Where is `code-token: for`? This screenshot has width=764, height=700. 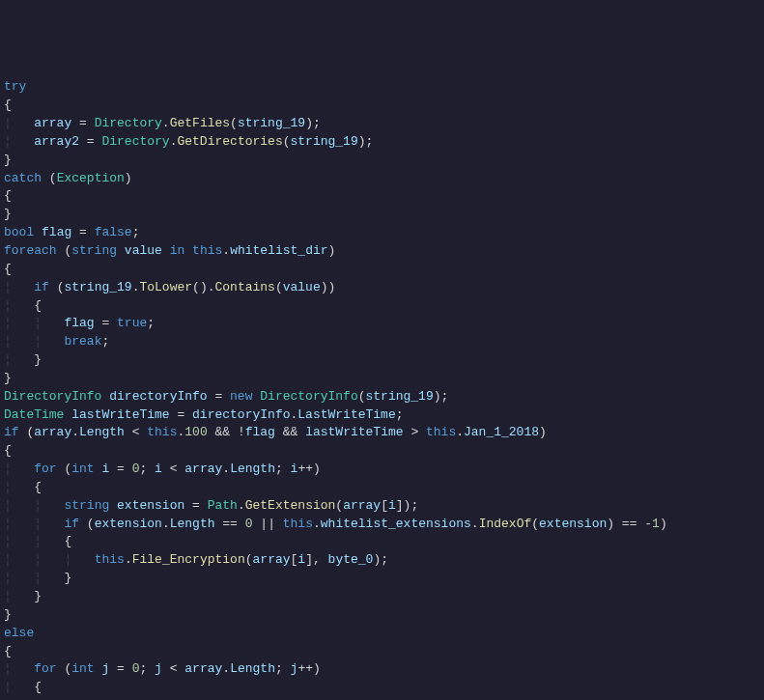
code-token: for is located at coordinates (44, 469).